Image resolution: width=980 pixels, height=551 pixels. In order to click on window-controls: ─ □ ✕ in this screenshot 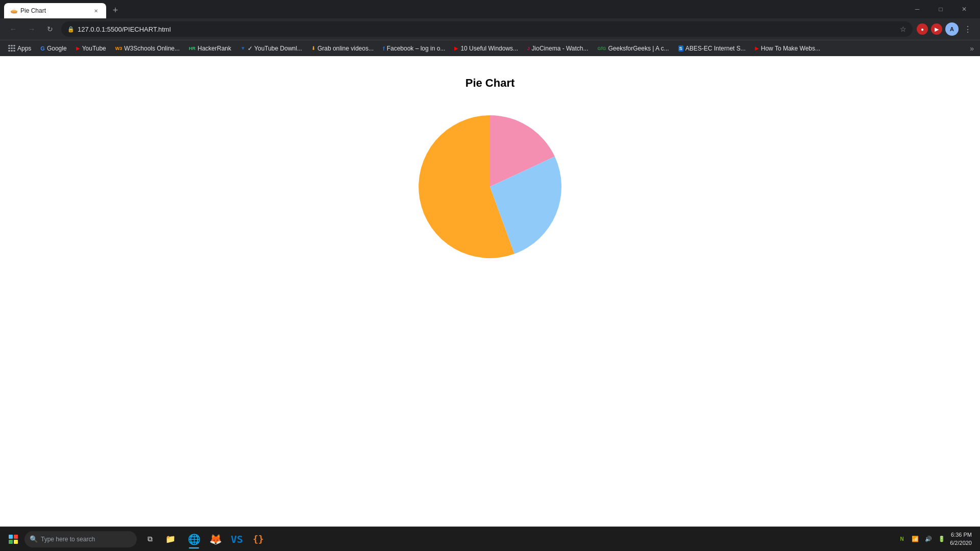, I will do `click(941, 9)`.